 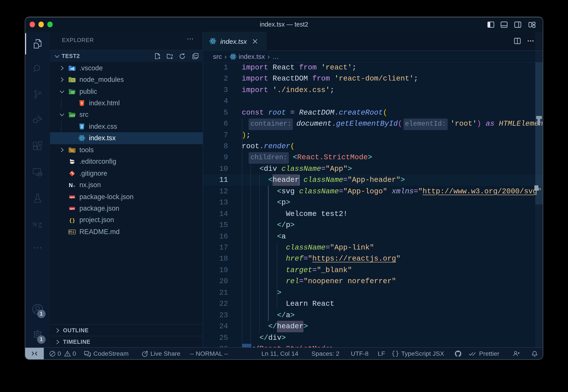 What do you see at coordinates (74, 80) in the screenshot?
I see `svg-text: JS` at bounding box center [74, 80].